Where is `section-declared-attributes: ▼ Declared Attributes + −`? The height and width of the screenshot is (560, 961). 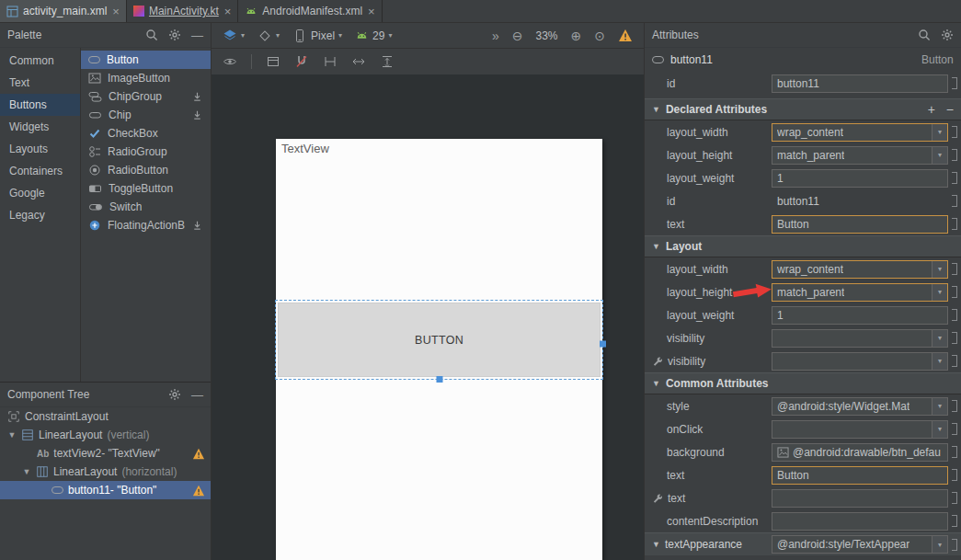
section-declared-attributes: ▼ Declared Attributes + − is located at coordinates (803, 109).